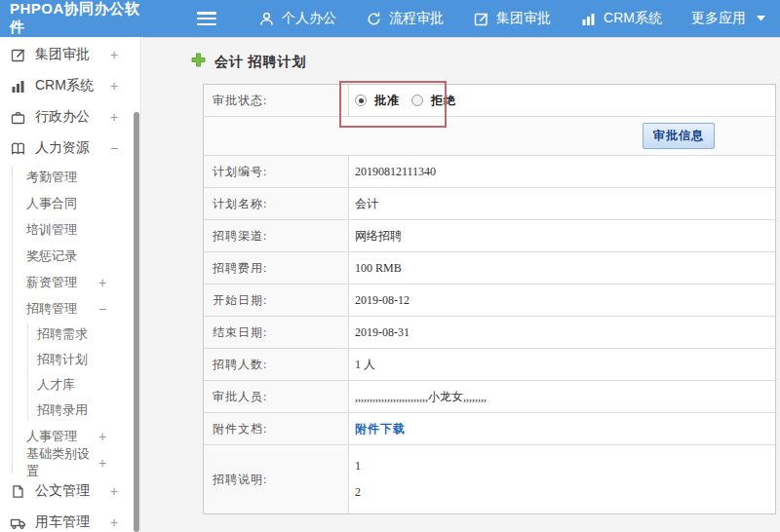 This screenshot has height=532, width=780. What do you see at coordinates (89, 334) in the screenshot?
I see `sidebar-item-label: 招聘需求` at bounding box center [89, 334].